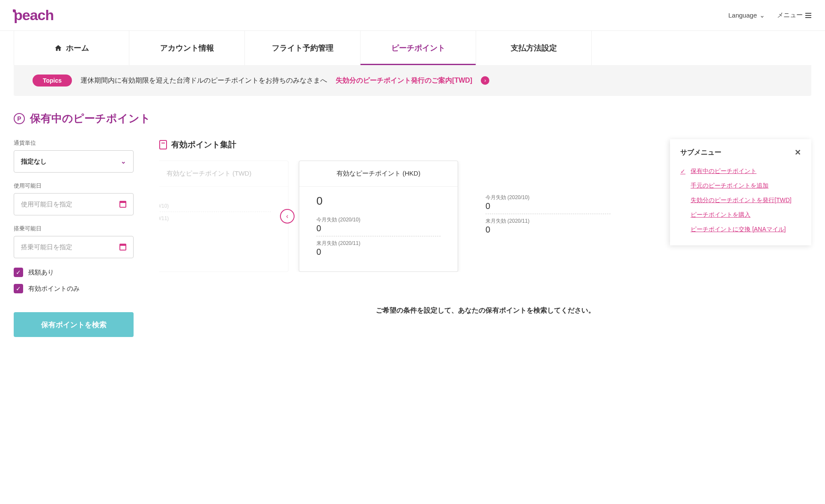 The height and width of the screenshot is (504, 825). Describe the element at coordinates (71, 48) in the screenshot. I see `tab-home: ホーム` at that location.